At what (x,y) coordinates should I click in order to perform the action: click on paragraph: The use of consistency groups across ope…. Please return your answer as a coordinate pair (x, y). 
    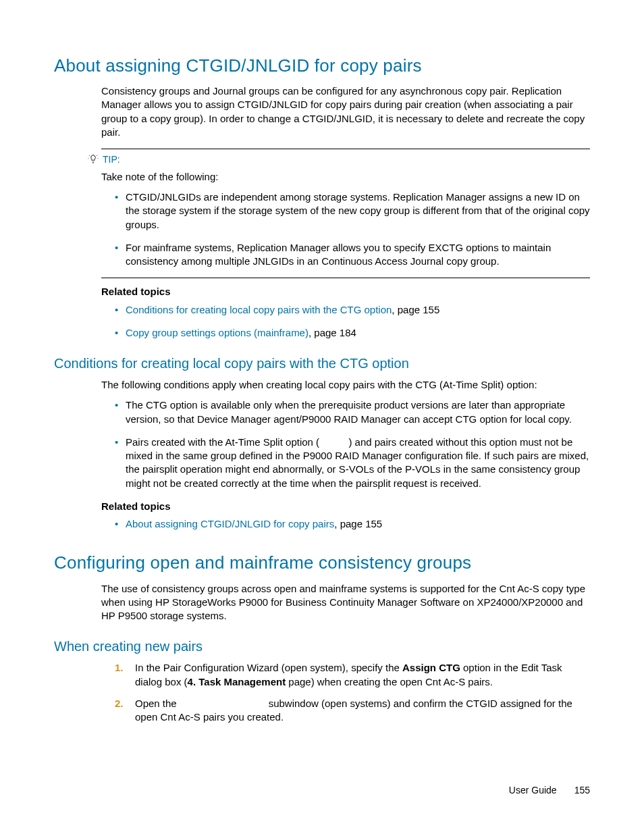
    Looking at the image, I should click on (346, 602).